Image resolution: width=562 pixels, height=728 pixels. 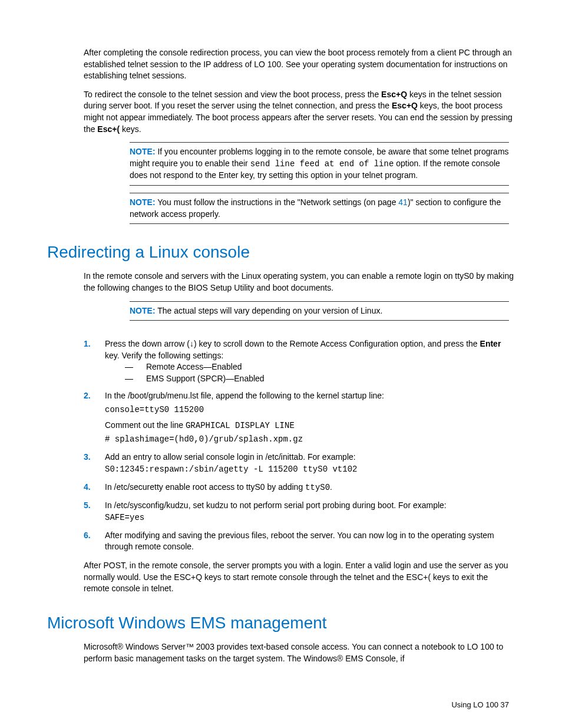 I want to click on sub-item: — EMS Support (SPCR)—Enabled, so click(x=325, y=379).